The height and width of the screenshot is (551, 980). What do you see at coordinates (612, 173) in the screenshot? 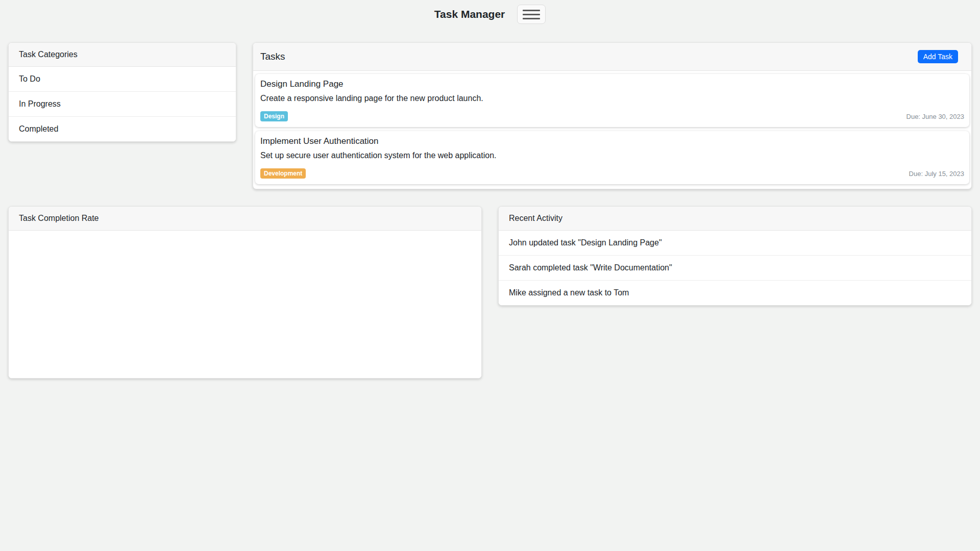
I see `task-footer: Development Due: July 15, 2023` at bounding box center [612, 173].